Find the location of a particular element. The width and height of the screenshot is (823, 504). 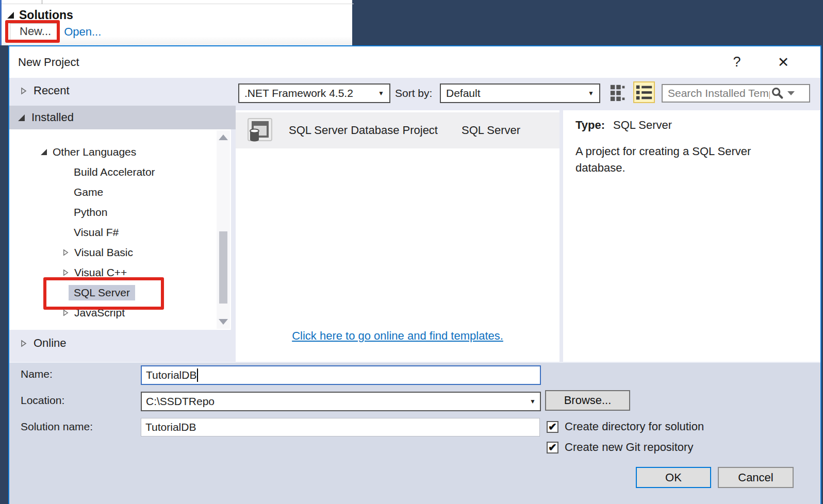

sort-by-label: Sort by: is located at coordinates (414, 93).